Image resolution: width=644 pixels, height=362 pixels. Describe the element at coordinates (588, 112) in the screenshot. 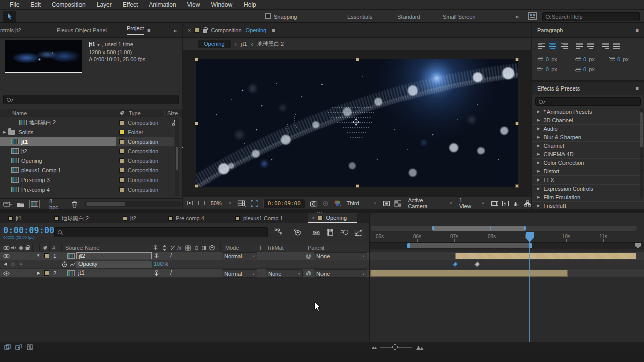

I see `effects-category-animation-presets: ▶* Animation Presets` at that location.